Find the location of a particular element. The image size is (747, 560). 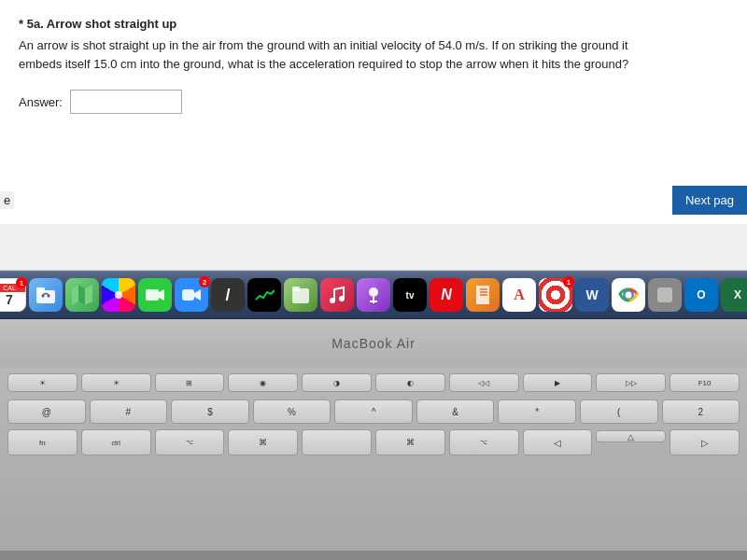

key-f8: ▶ is located at coordinates (558, 383).